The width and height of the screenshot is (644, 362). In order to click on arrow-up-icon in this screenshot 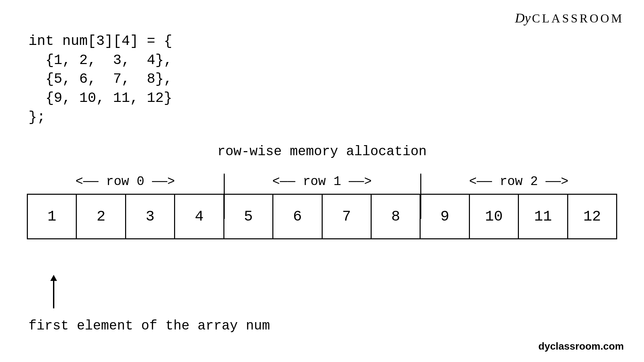, I will do `click(54, 292)`.